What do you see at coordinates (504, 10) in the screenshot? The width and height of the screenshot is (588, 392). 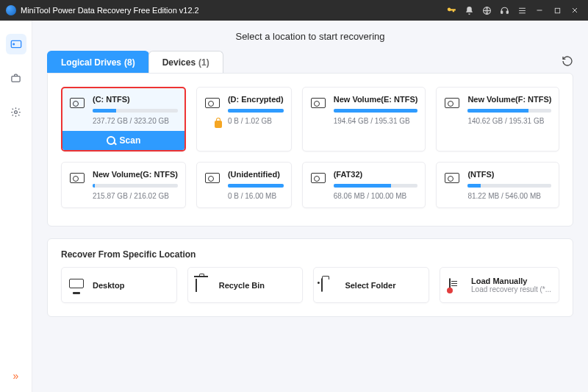 I see `headset-icon` at bounding box center [504, 10].